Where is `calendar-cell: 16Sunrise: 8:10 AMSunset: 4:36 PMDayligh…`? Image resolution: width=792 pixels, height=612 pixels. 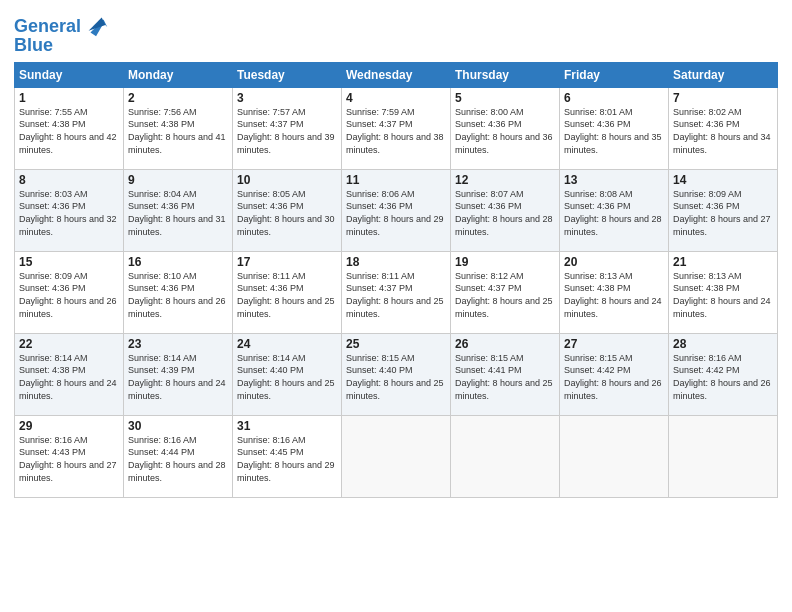 calendar-cell: 16Sunrise: 8:10 AMSunset: 4:36 PMDayligh… is located at coordinates (178, 292).